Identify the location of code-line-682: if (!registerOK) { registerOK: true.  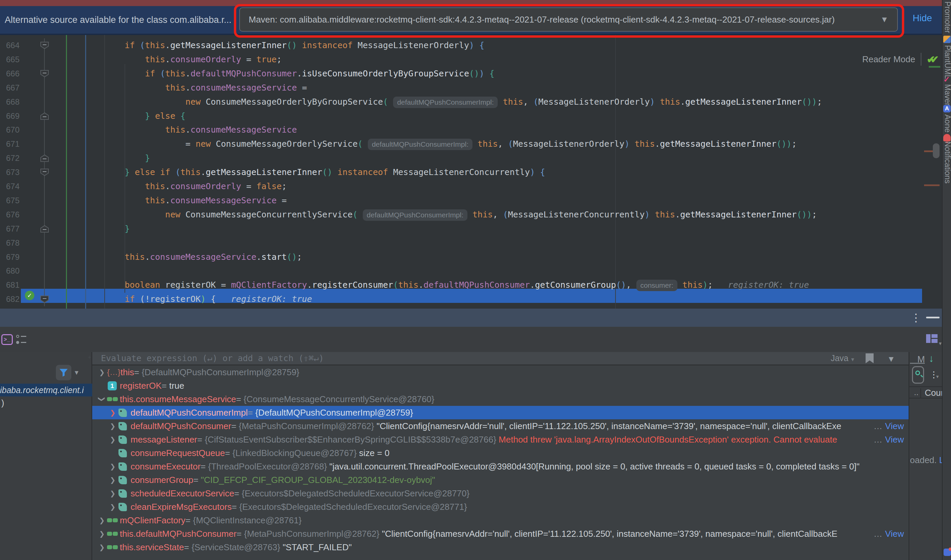
(461, 299).